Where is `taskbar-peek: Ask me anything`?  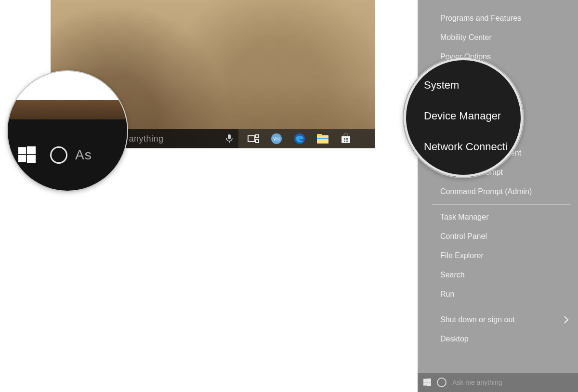
taskbar-peek: Ask me anything is located at coordinates (498, 382).